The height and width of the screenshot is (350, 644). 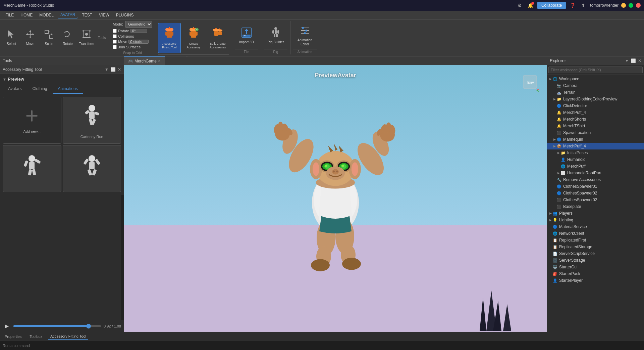 What do you see at coordinates (596, 220) in the screenshot?
I see `tree-item-lighting: ▶💡Lighting` at bounding box center [596, 220].